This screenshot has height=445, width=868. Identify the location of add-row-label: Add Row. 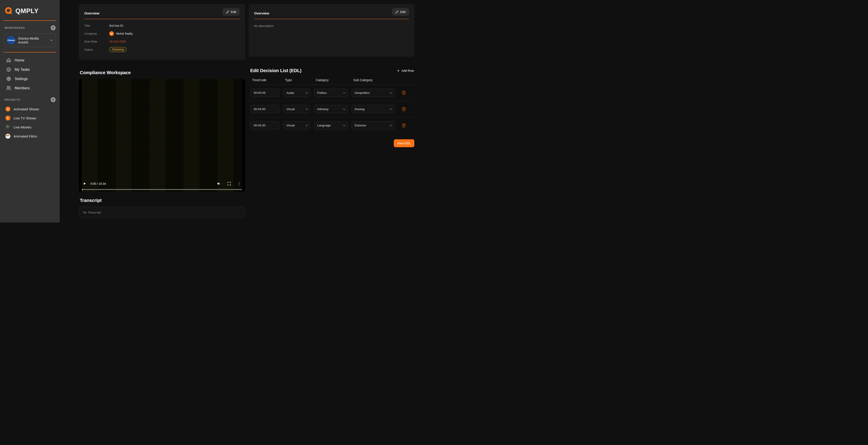
(408, 71).